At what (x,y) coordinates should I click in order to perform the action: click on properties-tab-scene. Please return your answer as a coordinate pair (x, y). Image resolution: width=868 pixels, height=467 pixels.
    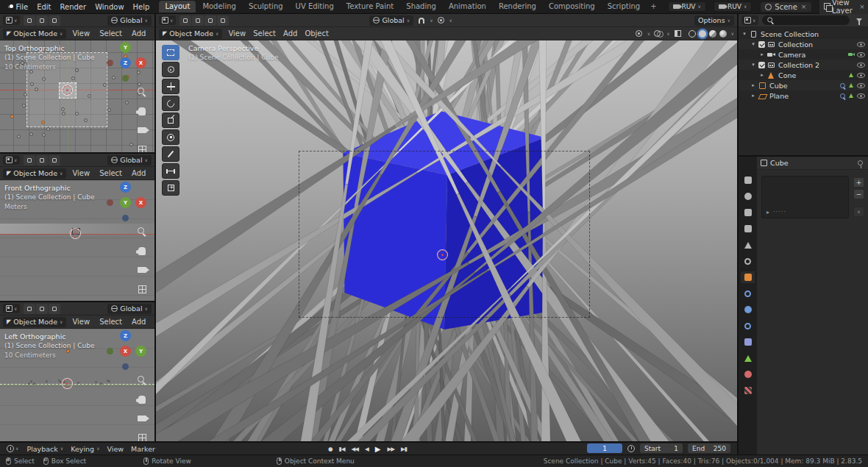
    Looking at the image, I should click on (747, 245).